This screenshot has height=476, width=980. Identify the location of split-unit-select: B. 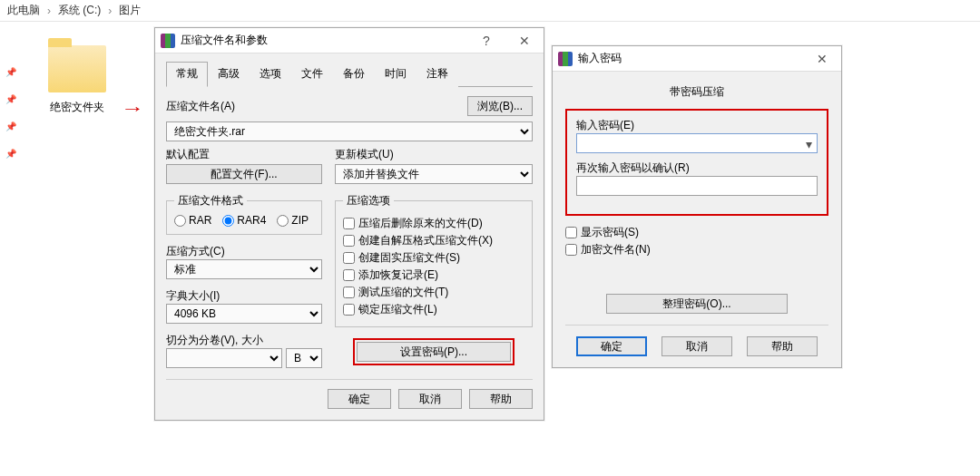
(304, 358).